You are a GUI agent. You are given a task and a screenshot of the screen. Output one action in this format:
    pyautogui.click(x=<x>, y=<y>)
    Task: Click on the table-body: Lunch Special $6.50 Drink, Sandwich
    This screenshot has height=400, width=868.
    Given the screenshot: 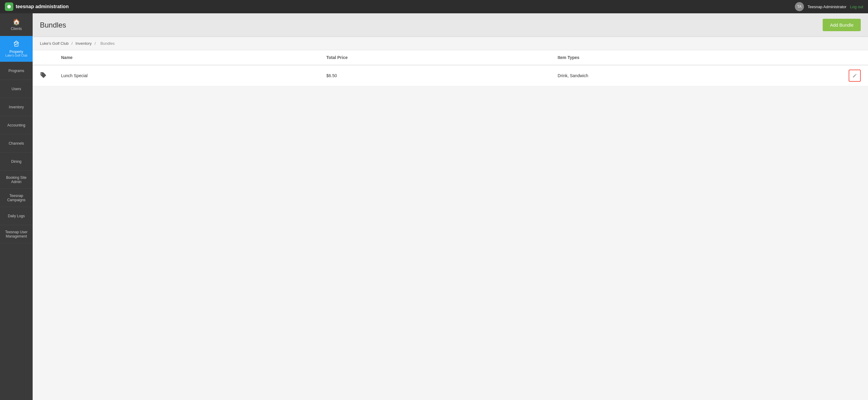 What is the action you would take?
    pyautogui.click(x=450, y=76)
    